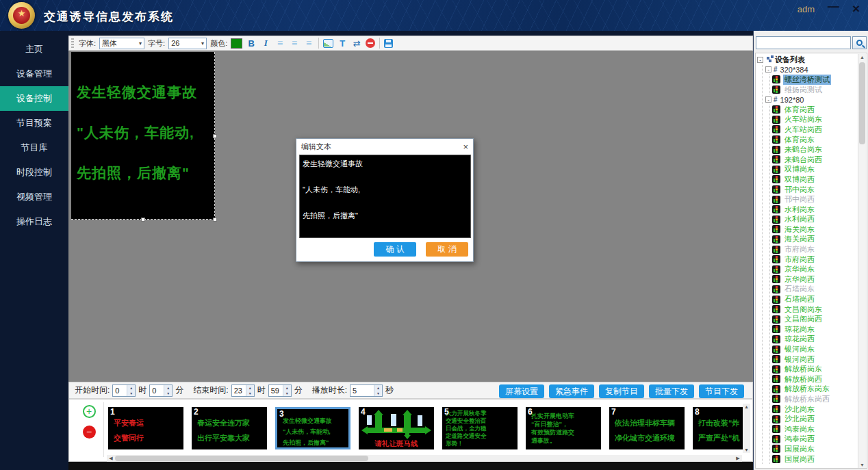 This screenshot has height=470, width=868. I want to click on tree-device: 海关岗东, so click(815, 230).